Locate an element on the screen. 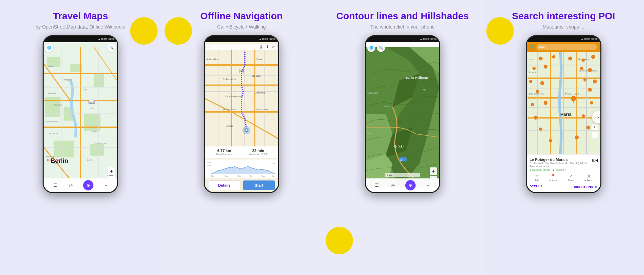  nav-buttons: Details Start is located at coordinates (241, 185).